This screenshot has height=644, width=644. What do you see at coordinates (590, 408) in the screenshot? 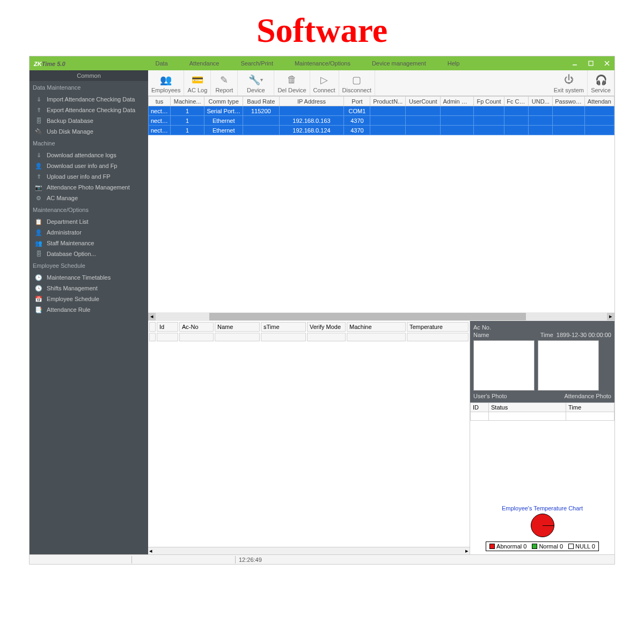
I see `column-header: Time` at bounding box center [590, 408].